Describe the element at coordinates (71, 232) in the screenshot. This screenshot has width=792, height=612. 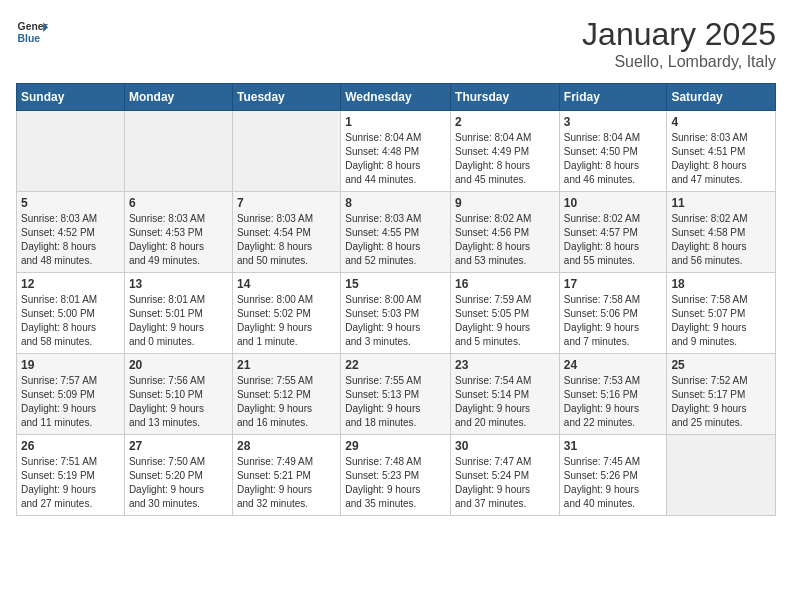
I see `calendar-cell: 5Sunrise: 8:03 AM Sunset: 4:52 PM Daylig…` at that location.